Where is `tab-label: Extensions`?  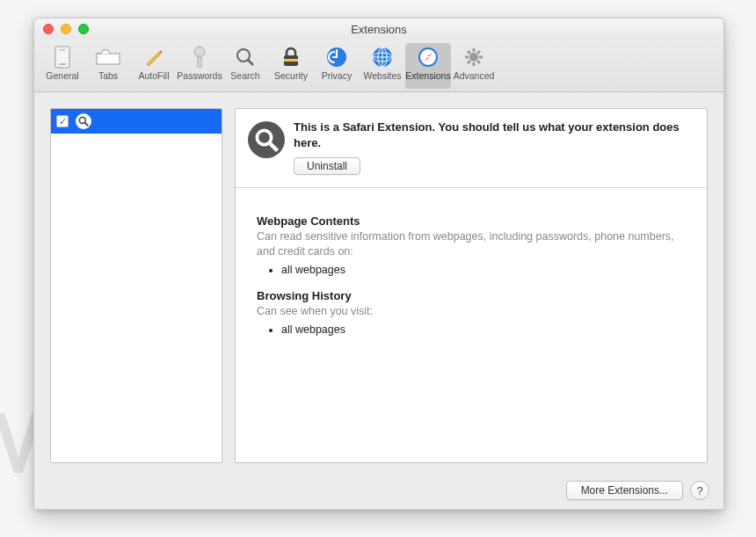
tab-label: Extensions is located at coordinates (427, 76).